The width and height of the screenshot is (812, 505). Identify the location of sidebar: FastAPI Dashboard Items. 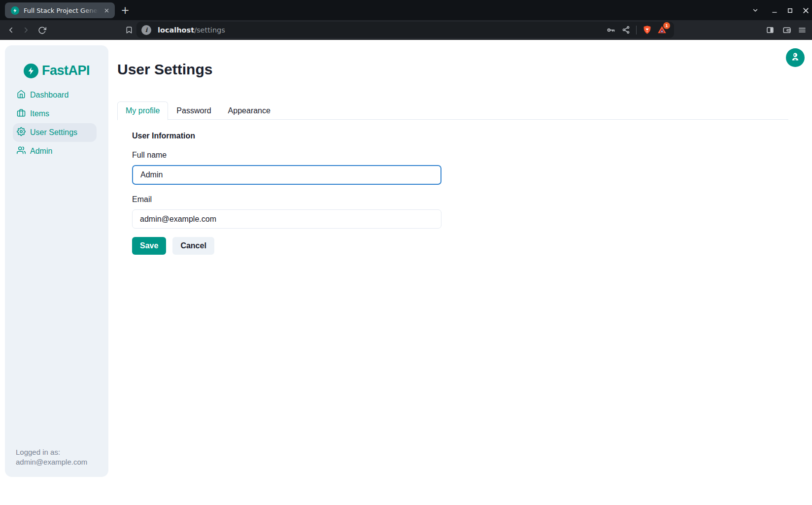
(57, 261).